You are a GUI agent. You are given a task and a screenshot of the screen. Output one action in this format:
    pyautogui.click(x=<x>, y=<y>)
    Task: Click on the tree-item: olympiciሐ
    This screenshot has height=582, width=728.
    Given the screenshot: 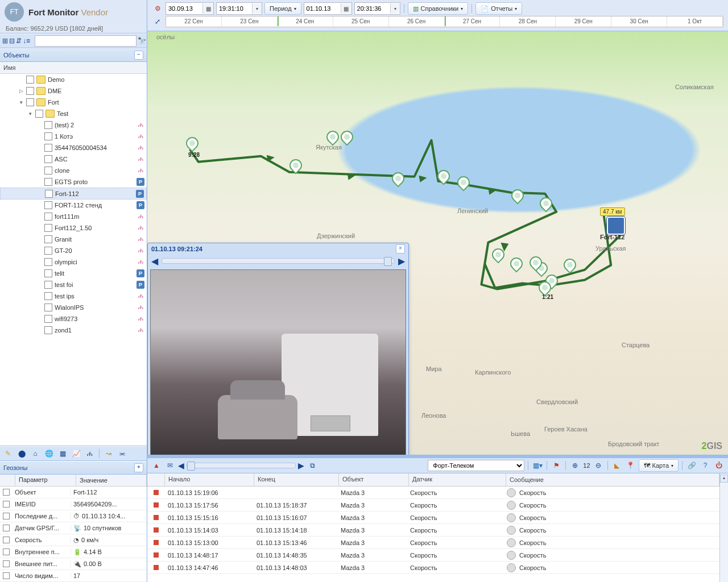 What is the action you would take?
    pyautogui.click(x=73, y=262)
    